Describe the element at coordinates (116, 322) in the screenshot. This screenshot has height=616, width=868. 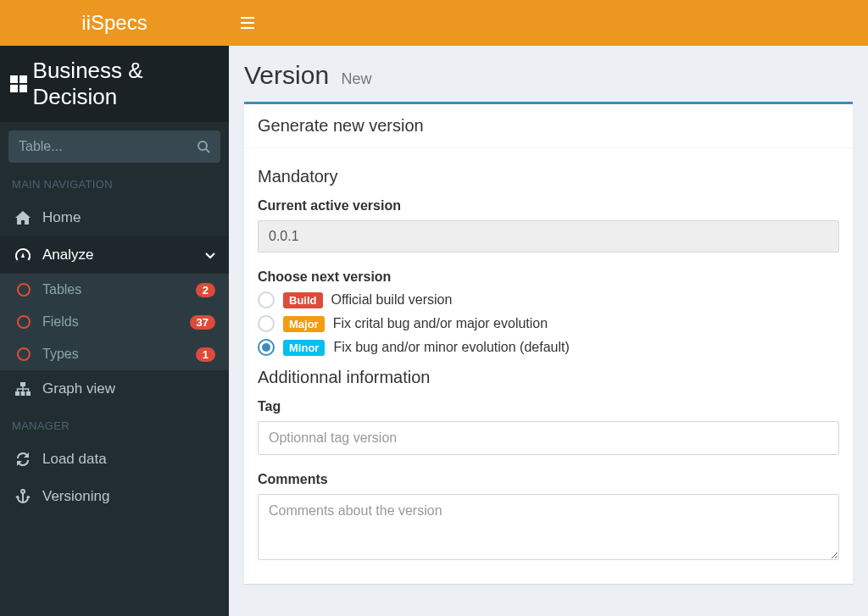
I see `subnav-fields-label: Fields` at that location.